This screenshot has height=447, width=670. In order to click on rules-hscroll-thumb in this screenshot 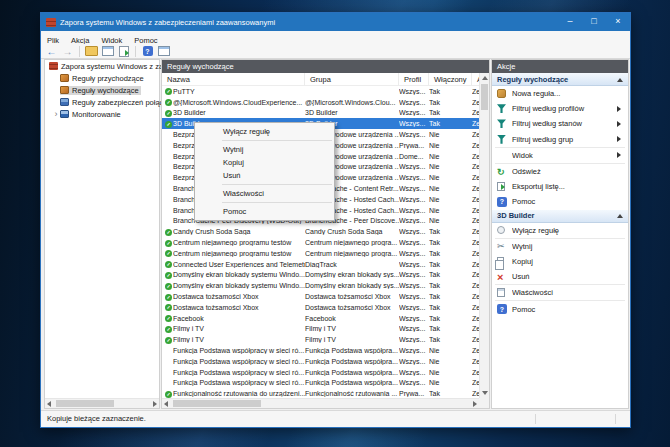, I will do `click(217, 404)`.